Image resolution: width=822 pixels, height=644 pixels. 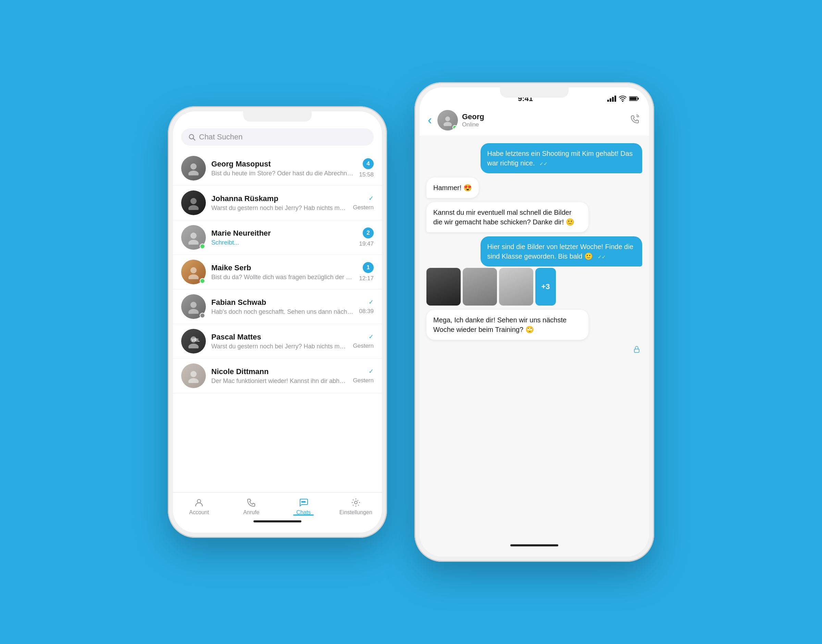 I want to click on chat-info-marie: Marie Neureither Schreibt..., so click(x=283, y=238).